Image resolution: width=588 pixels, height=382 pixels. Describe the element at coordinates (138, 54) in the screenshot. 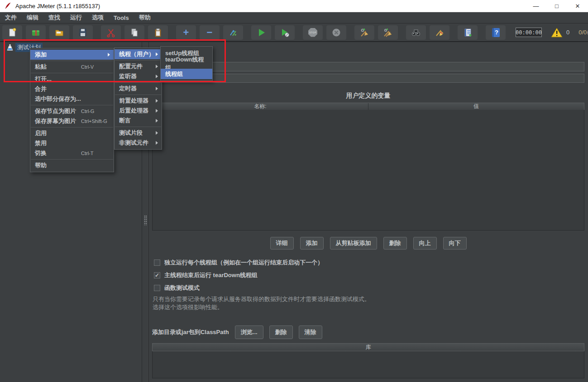

I see `submenu-item-threads-users: 线程（用户）` at that location.